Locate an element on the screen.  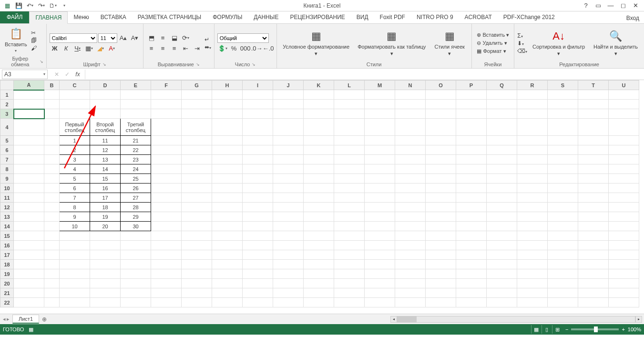
increase-indent-icon: ⇥ is located at coordinates (197, 49).